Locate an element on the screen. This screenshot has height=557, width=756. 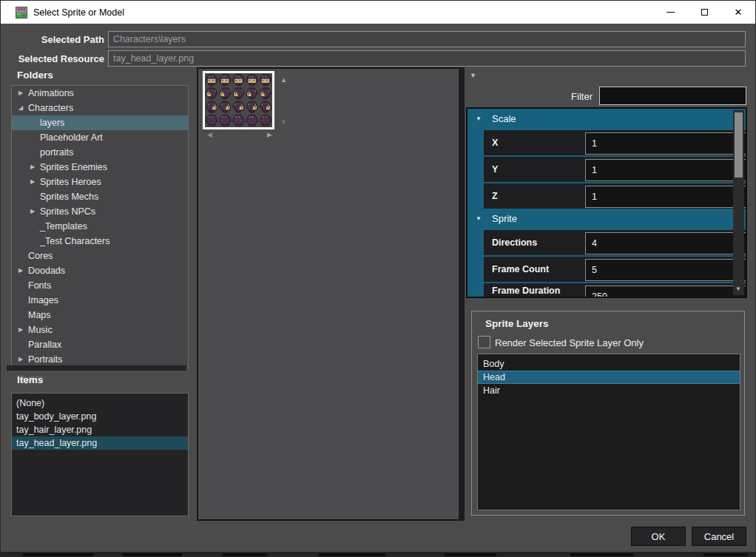
render-selected-layer-checkbox is located at coordinates (484, 342).